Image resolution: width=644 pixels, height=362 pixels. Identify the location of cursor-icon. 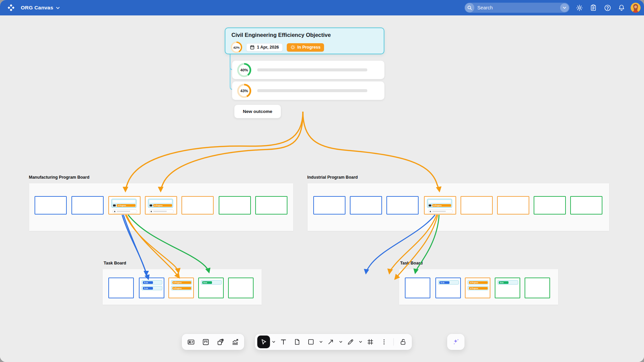
(264, 342).